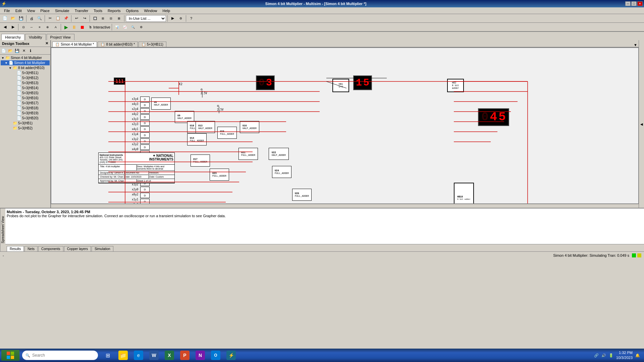  I want to click on tree-item-5+3(hb11): 📄5+3(HB11), so click(25, 73).